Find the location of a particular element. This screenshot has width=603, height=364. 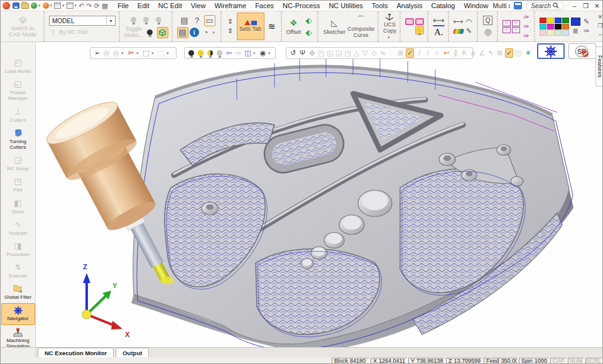

geometry-tool-icon: ⊞ is located at coordinates (401, 53).